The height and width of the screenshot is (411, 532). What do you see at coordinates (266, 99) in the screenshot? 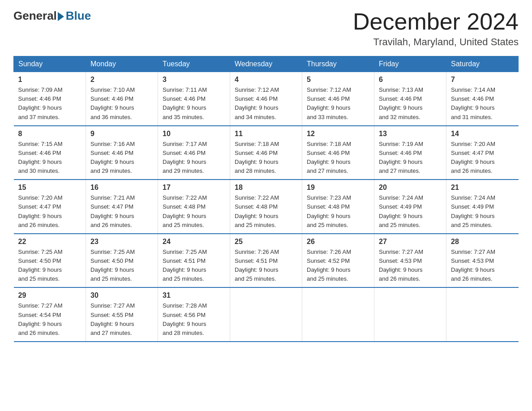
I see `week-row-1: 1 Sunrise: 7:09 AM Sunset: 4:46 PM Dayli…` at bounding box center [266, 99].